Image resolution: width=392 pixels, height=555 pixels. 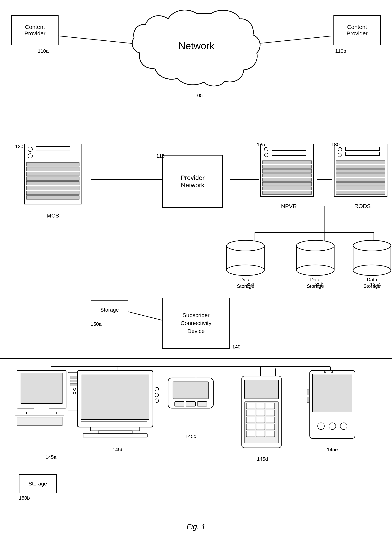 I want to click on ref-110a: 110a, so click(x=43, y=51).